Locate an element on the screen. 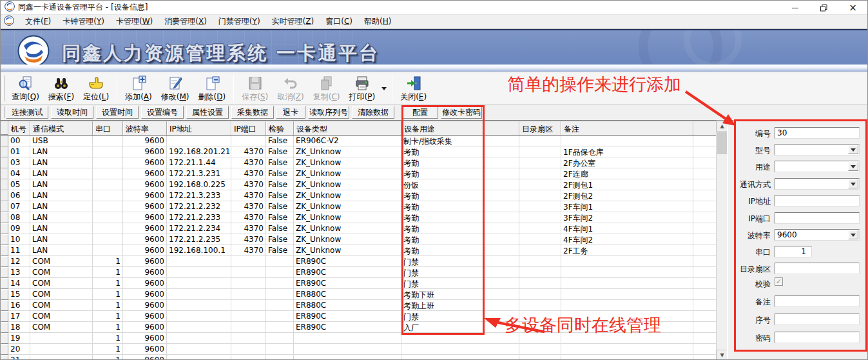  restore-button is located at coordinates (824, 8).